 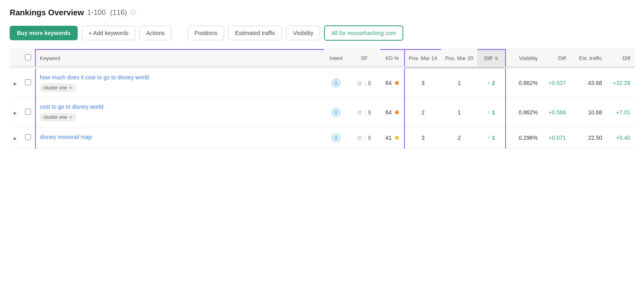 What do you see at coordinates (15, 58) in the screenshot?
I see `th-expand` at bounding box center [15, 58].